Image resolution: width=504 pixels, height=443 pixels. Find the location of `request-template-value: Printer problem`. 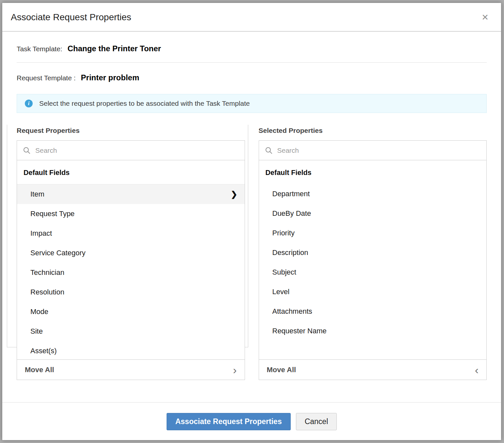

request-template-value: Printer problem is located at coordinates (110, 78).